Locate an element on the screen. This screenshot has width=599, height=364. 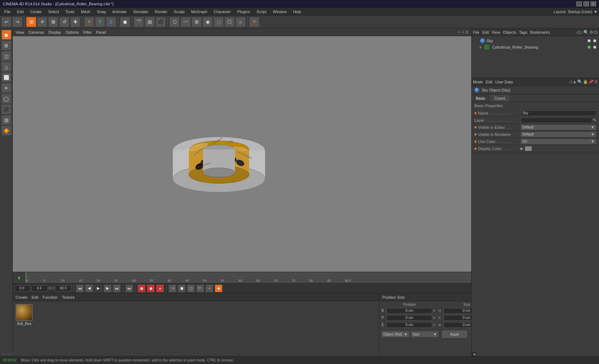
vp-menu-display: Display is located at coordinates (55, 32).